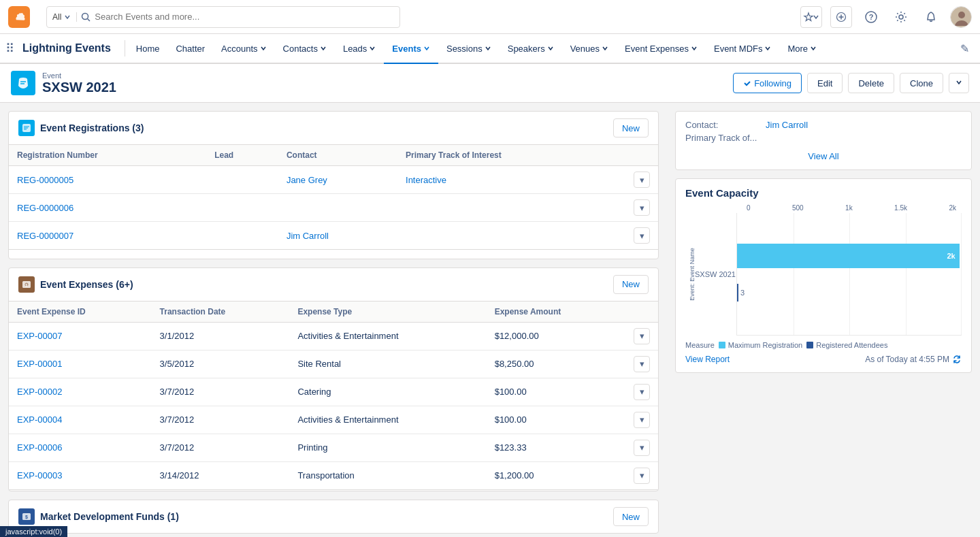 This screenshot has width=980, height=537. What do you see at coordinates (959, 83) in the screenshot?
I see `record-actions-dropdown` at bounding box center [959, 83].